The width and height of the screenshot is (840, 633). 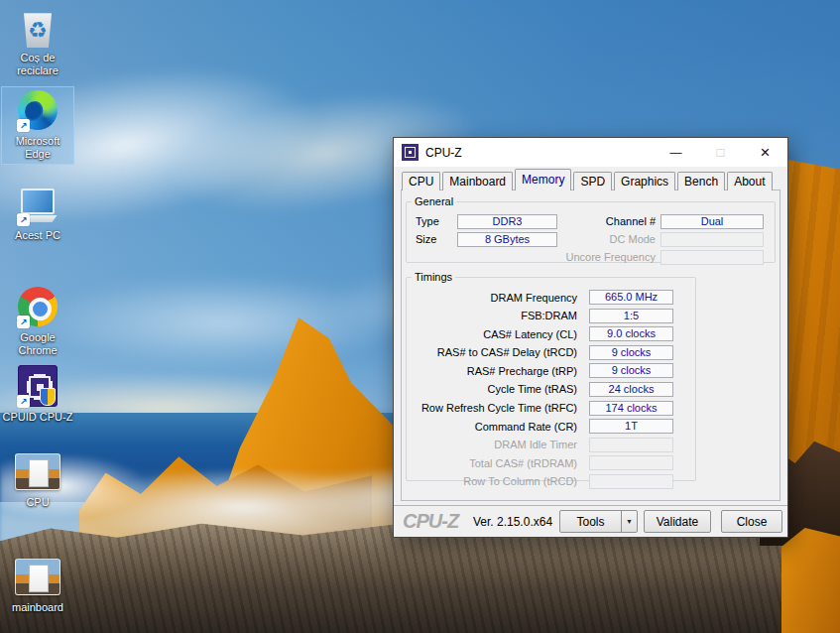 I want to click on desktop-icon-microsoft-edge: Microsoft Edge, so click(x=38, y=125).